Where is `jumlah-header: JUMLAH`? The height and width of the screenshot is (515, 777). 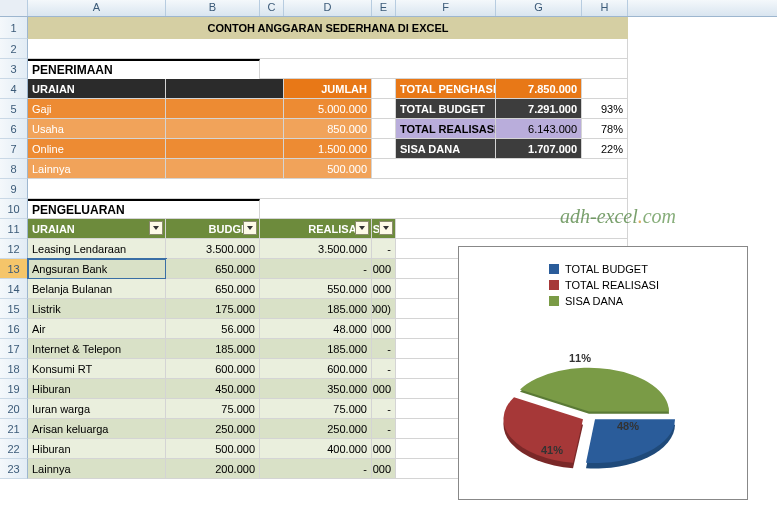
jumlah-header: JUMLAH is located at coordinates (328, 89).